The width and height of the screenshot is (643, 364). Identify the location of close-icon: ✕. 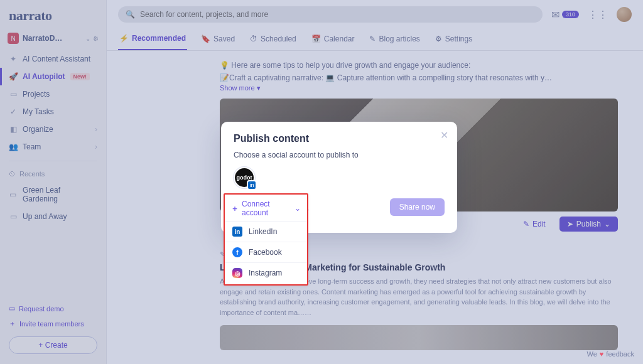
(445, 136).